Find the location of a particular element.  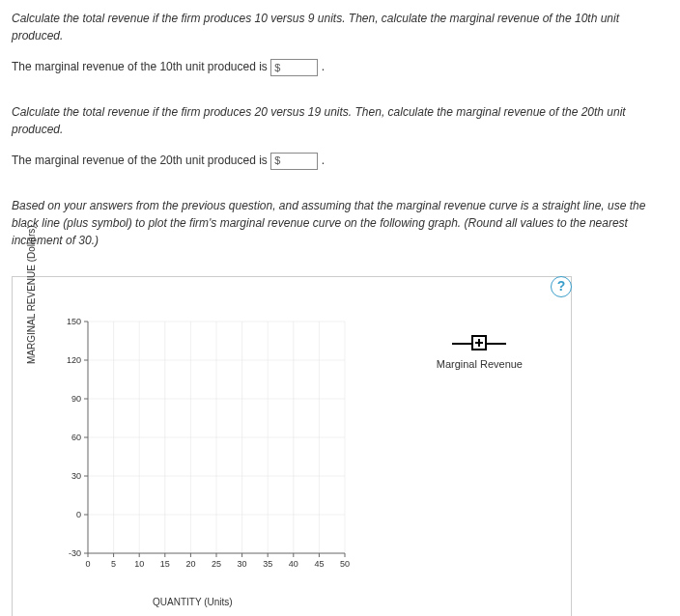

legend-label: Marginal Revenue is located at coordinates (479, 365).